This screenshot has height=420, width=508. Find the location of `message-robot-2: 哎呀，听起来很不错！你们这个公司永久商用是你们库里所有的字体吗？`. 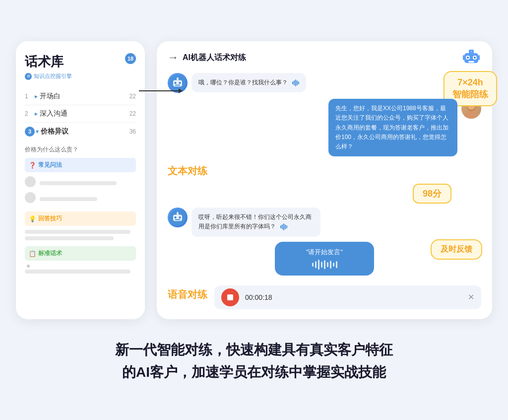

message-robot-2: 哎呀，听起来很不错！你们这个公司永久商用是你们库里所有的字体吗？ is located at coordinates (324, 222).